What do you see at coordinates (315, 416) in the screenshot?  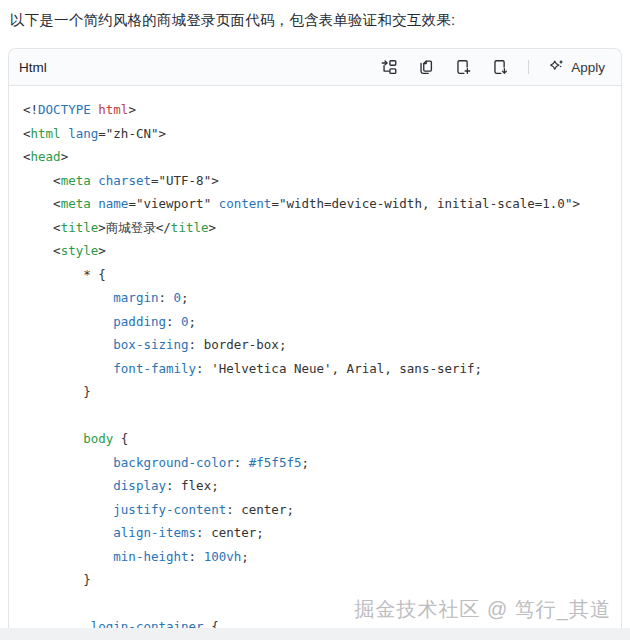 I see `code-line` at bounding box center [315, 416].